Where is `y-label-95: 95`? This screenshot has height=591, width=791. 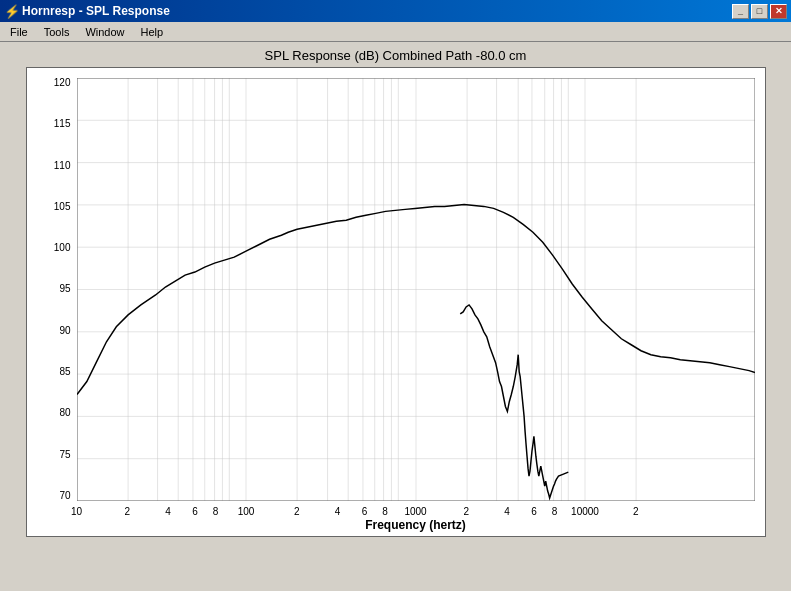 y-label-95: 95 is located at coordinates (64, 289).